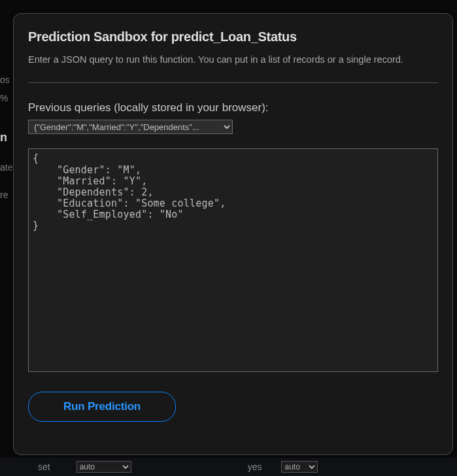 This screenshot has height=476, width=457. Describe the element at coordinates (229, 467) in the screenshot. I see `bottom-toolbar: set auto yes auto` at that location.